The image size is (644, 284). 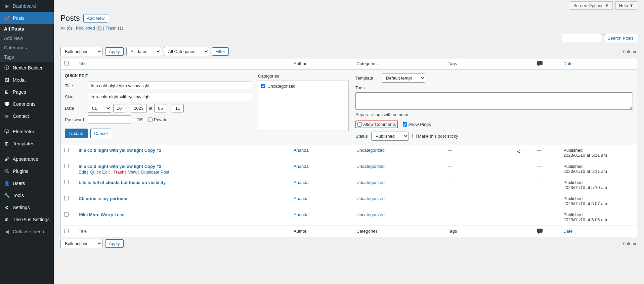 What do you see at coordinates (75, 108) in the screenshot?
I see `qe-date-label: Date` at bounding box center [75, 108].